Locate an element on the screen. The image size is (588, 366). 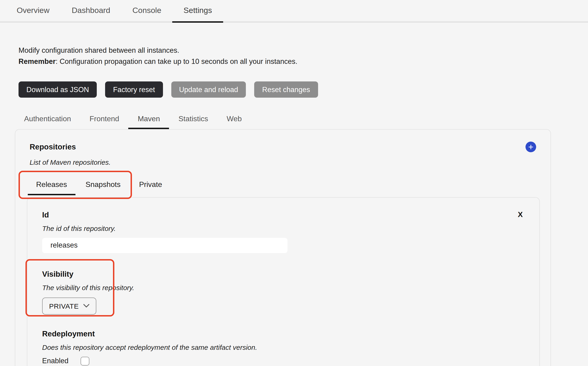
visibility-description: The visibility of this repository. is located at coordinates (283, 287).